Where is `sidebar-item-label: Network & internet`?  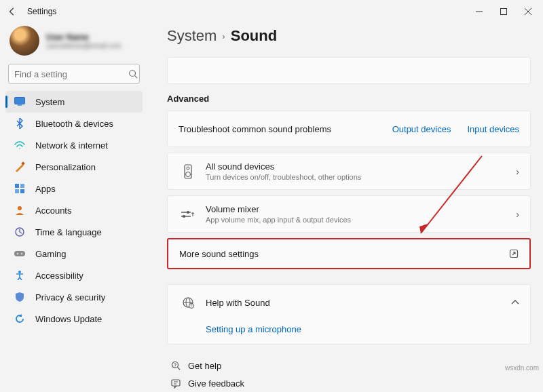 sidebar-item-label: Network & internet is located at coordinates (72, 145).